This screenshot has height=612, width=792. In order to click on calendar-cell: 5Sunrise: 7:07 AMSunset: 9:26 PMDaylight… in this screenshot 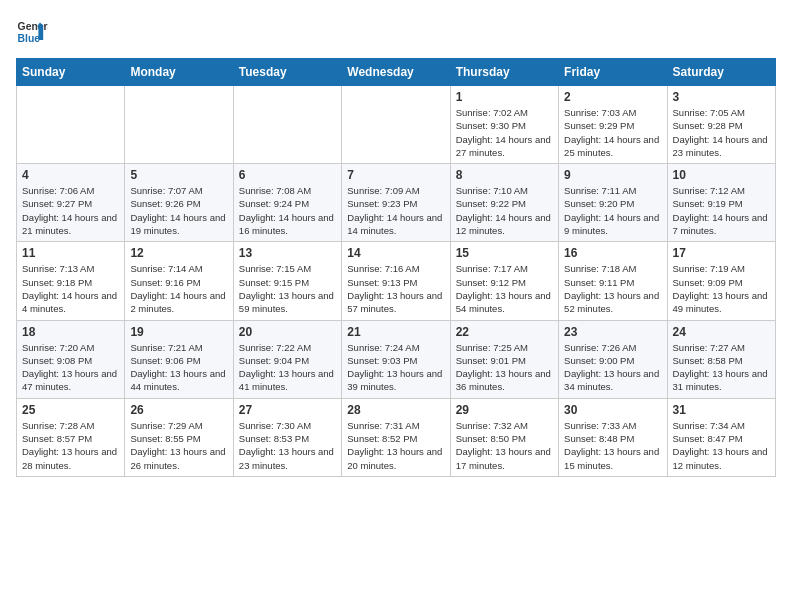, I will do `click(179, 203)`.